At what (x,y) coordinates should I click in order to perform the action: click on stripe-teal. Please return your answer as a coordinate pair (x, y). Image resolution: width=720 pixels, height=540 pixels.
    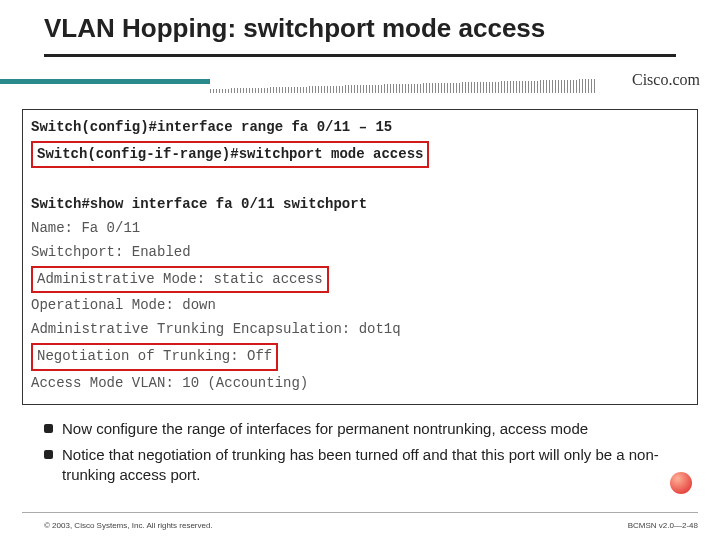
    Looking at the image, I should click on (105, 82).